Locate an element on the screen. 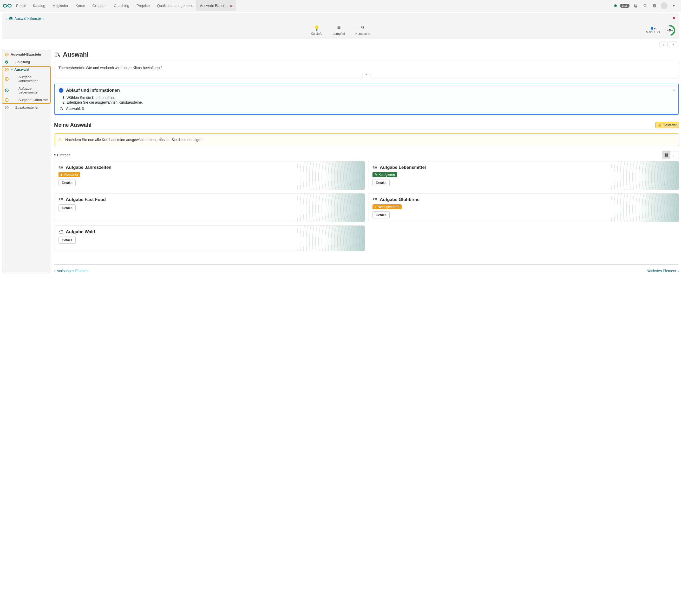 This screenshot has height=616, width=681. card-status-badge: ▶ Gestartet is located at coordinates (69, 175).